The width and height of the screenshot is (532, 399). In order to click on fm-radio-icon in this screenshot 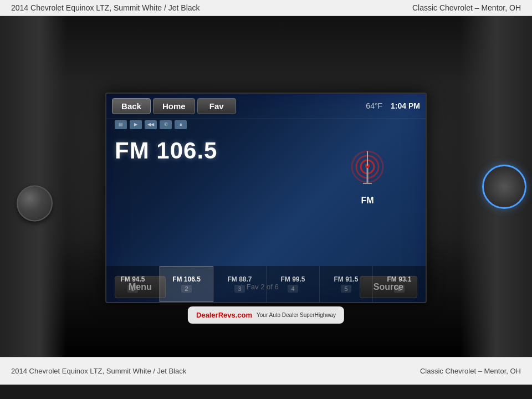, I will do `click(367, 168)`.